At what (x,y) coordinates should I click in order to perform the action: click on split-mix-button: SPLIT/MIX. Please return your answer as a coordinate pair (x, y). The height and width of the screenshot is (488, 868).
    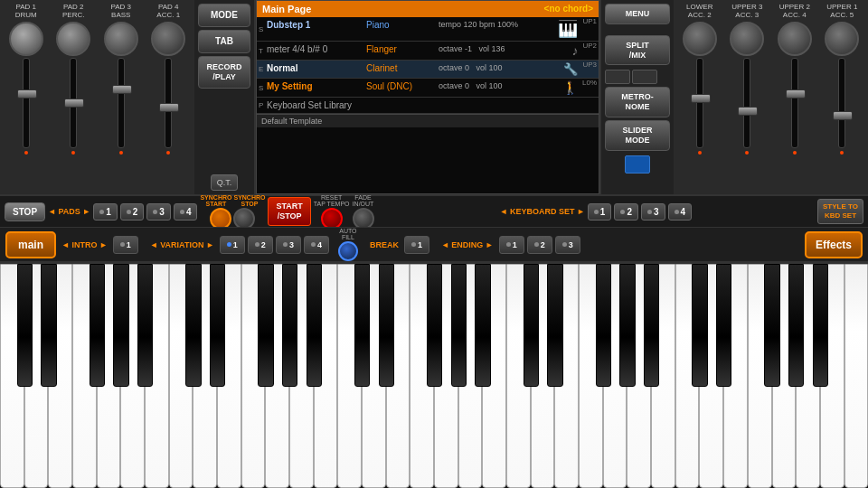
    Looking at the image, I should click on (637, 51).